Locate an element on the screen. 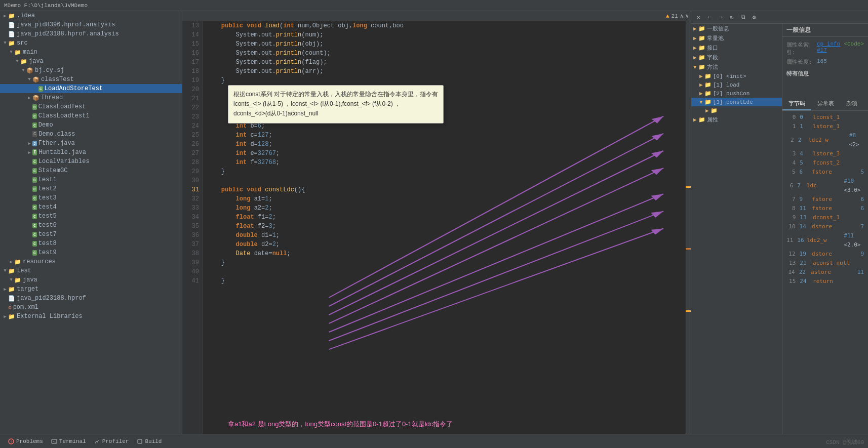 The height and width of the screenshot is (448, 868). tree-item-constldc: ▼ 📁 [3] constLdc is located at coordinates (736, 102).